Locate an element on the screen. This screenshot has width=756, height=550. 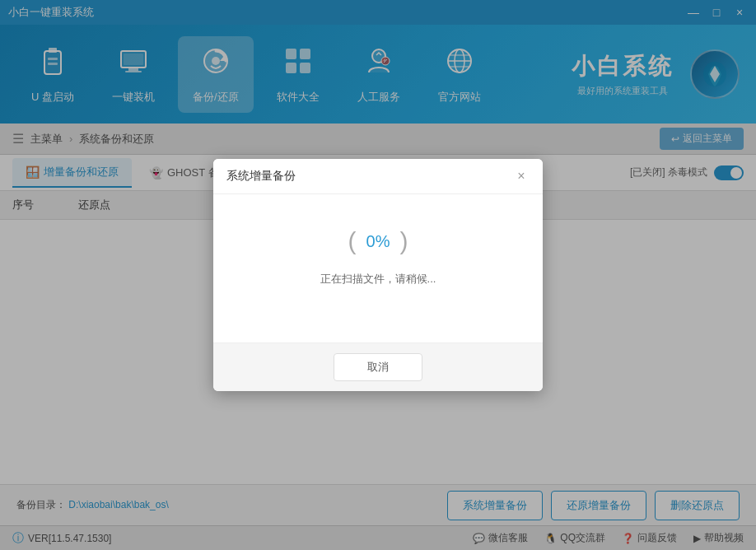
modal-header: 系统增量备份 × is located at coordinates (378, 176).